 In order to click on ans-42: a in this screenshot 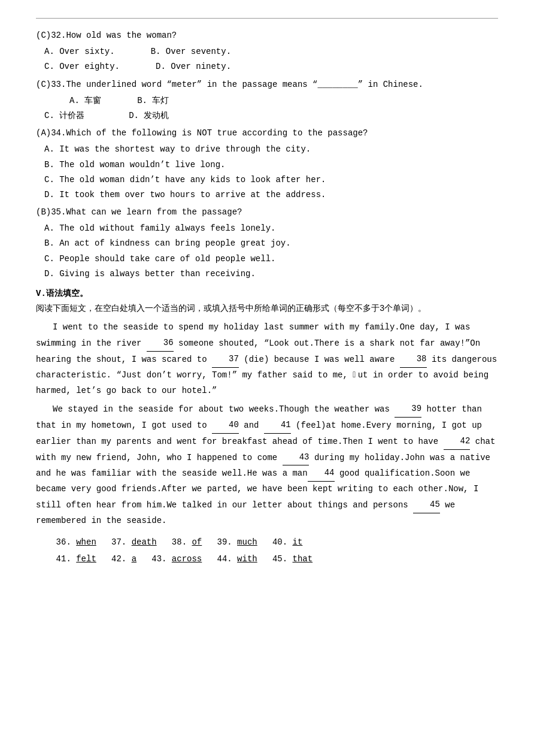, I will do `click(134, 559)`.